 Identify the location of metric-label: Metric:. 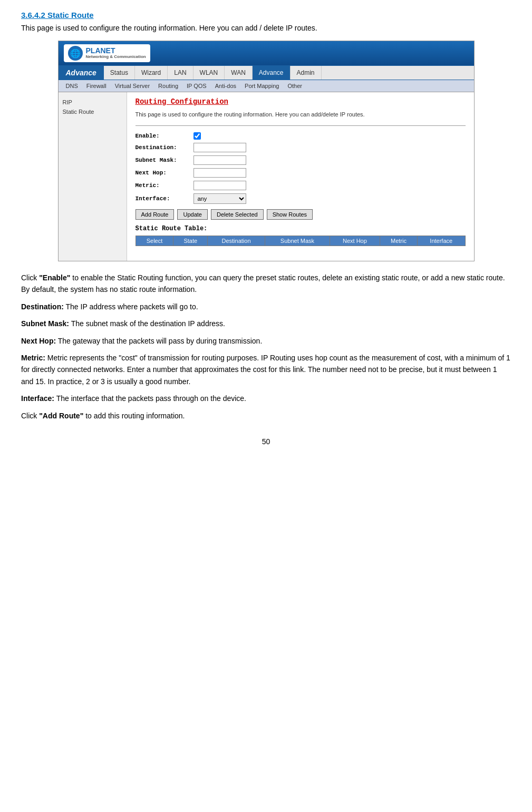
(165, 185).